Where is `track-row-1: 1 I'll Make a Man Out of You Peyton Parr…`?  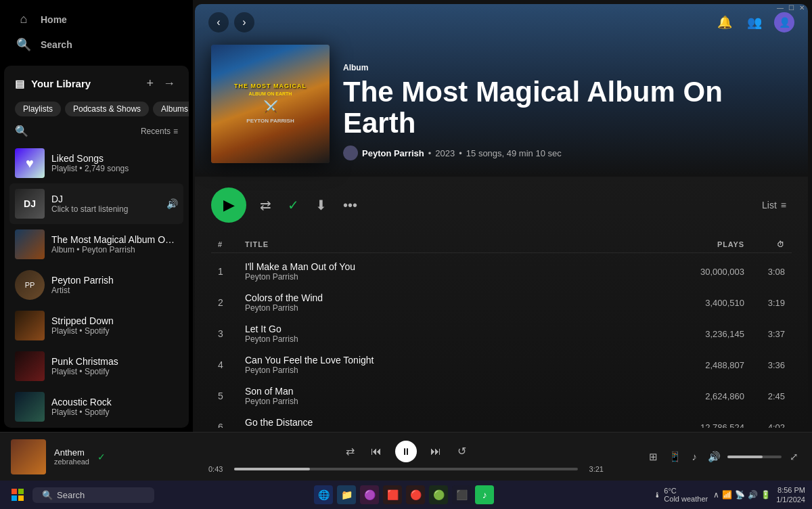
track-row-1: 1 I'll Make a Man Out of You Peyton Parr… is located at coordinates (501, 271).